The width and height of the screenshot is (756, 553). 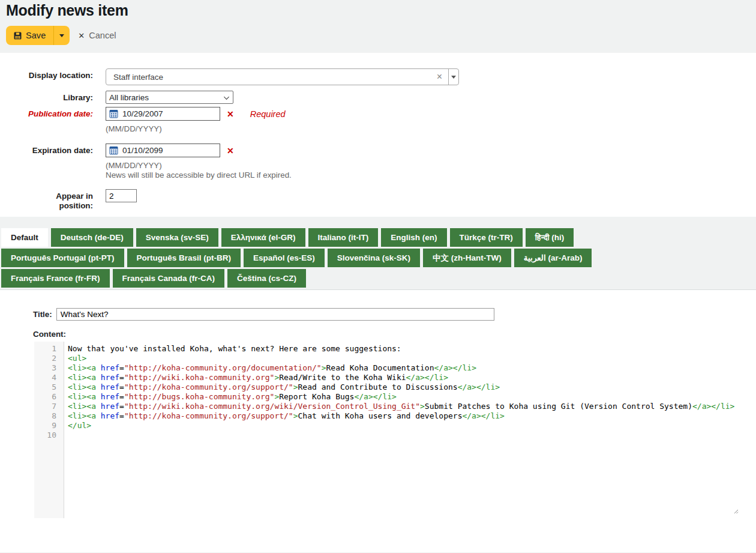 I want to click on select-dropdown-button, so click(x=454, y=77).